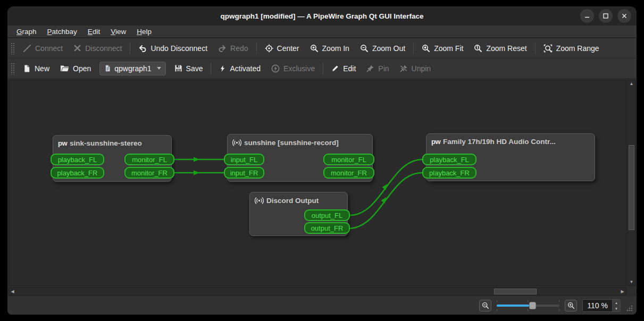 The height and width of the screenshot is (321, 644). I want to click on titlebar: qpwgraph1 [modified] — A PipeWire Graph …, so click(322, 16).